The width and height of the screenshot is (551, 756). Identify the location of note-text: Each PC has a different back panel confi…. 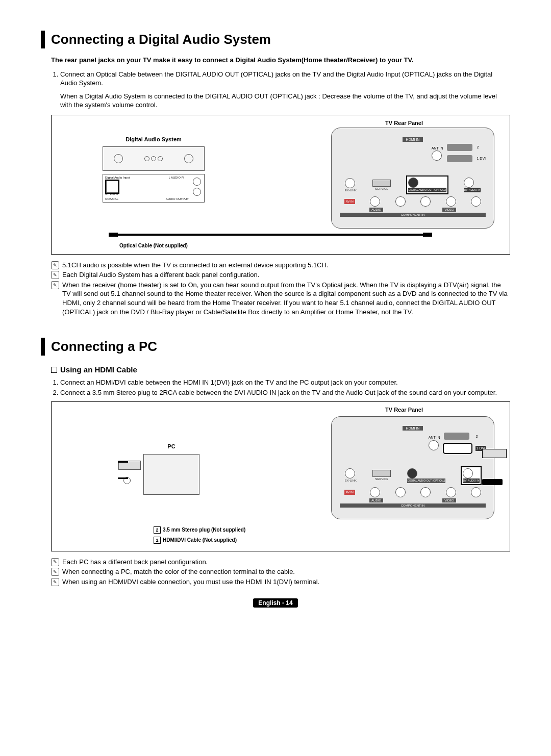
(135, 562).